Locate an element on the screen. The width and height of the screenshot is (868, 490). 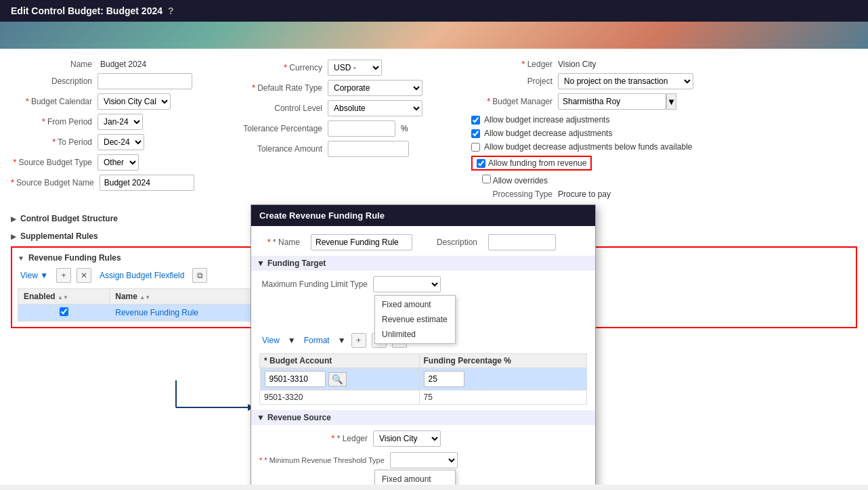
control-level-row: Control Level Absolute is located at coordinates (349, 108).